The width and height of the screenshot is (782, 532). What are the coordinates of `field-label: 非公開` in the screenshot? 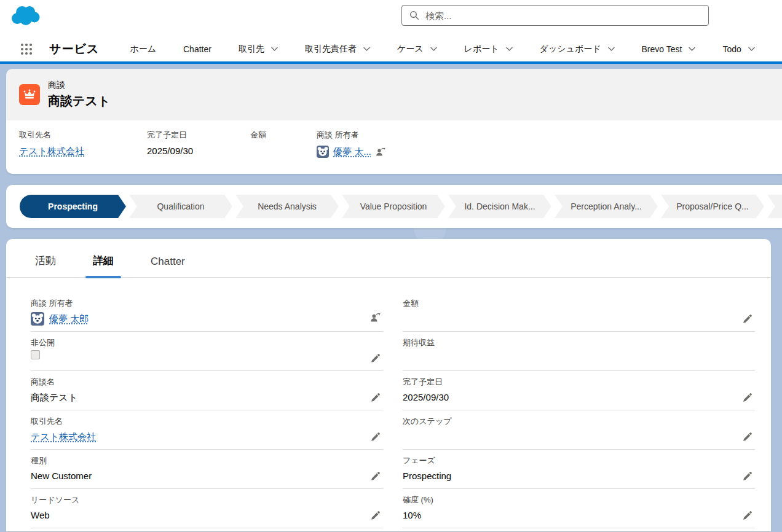 It's located at (197, 343).